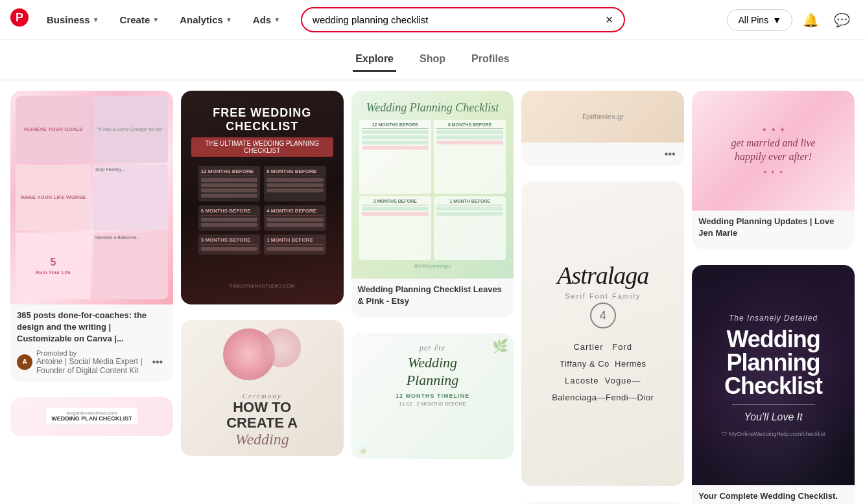  Describe the element at coordinates (262, 388) in the screenshot. I see `list-item: Ceremony HOW TOCREATE A Wedding` at that location.